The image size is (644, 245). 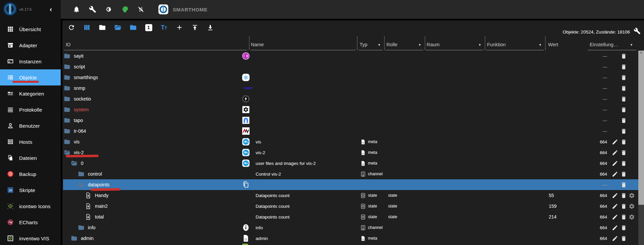 I want to click on tree-row-snmp: snmpSNMP—, so click(x=351, y=88).